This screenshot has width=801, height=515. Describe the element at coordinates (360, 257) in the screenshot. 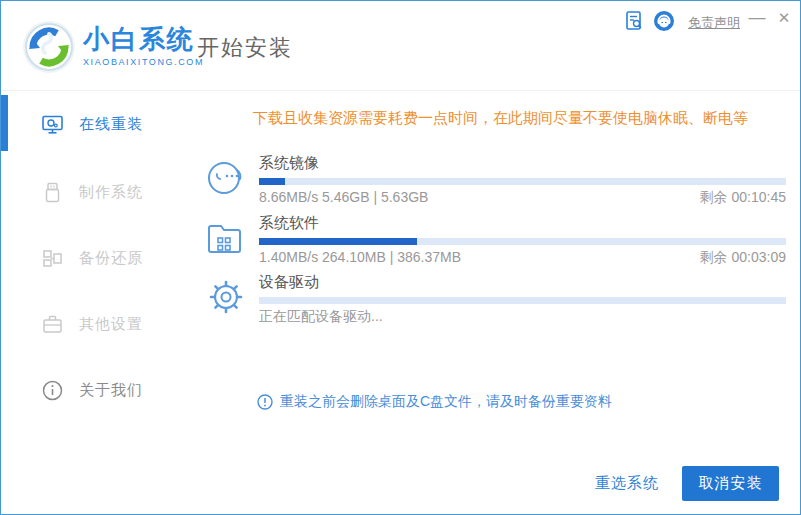

I see `task-stats: 1.40MB/s 264.10MB | 386.37MB` at that location.